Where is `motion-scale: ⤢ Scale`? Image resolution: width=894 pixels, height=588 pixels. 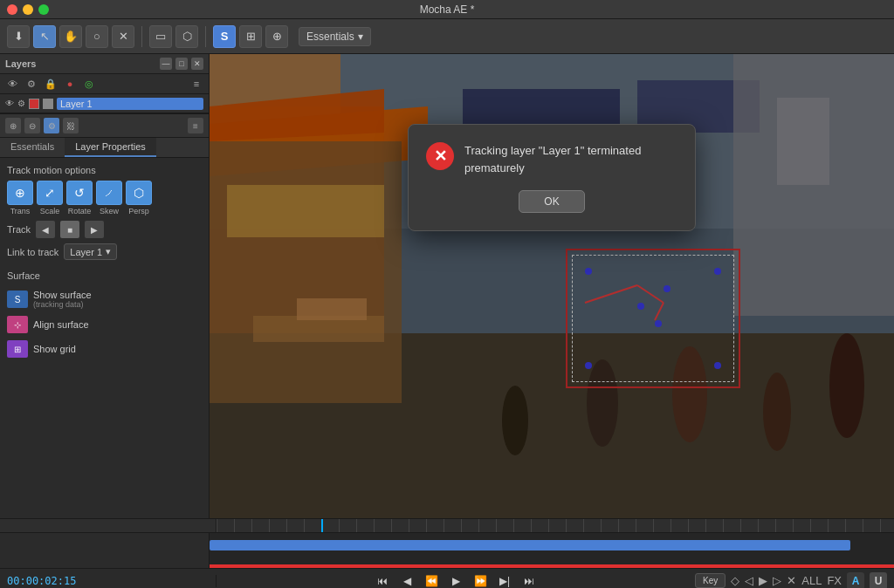 motion-scale: ⤢ Scale is located at coordinates (50, 198).